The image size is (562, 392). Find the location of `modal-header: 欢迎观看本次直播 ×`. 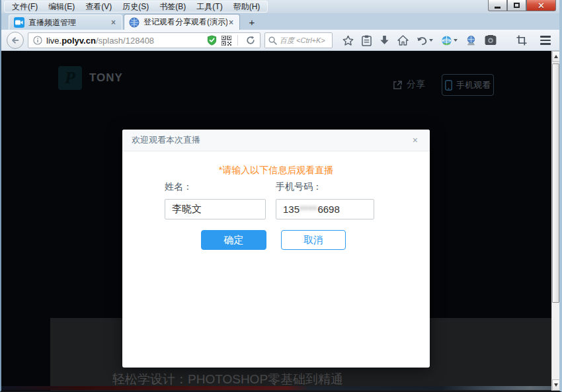

modal-header: 欢迎观看本次直播 × is located at coordinates (276, 140).